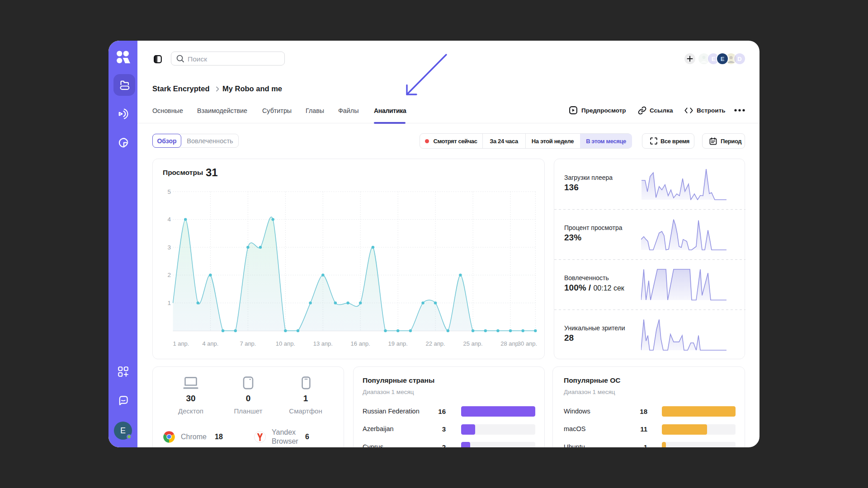 Image resolution: width=868 pixels, height=488 pixels. What do you see at coordinates (169, 220) in the screenshot?
I see `svg-text: 4` at bounding box center [169, 220].